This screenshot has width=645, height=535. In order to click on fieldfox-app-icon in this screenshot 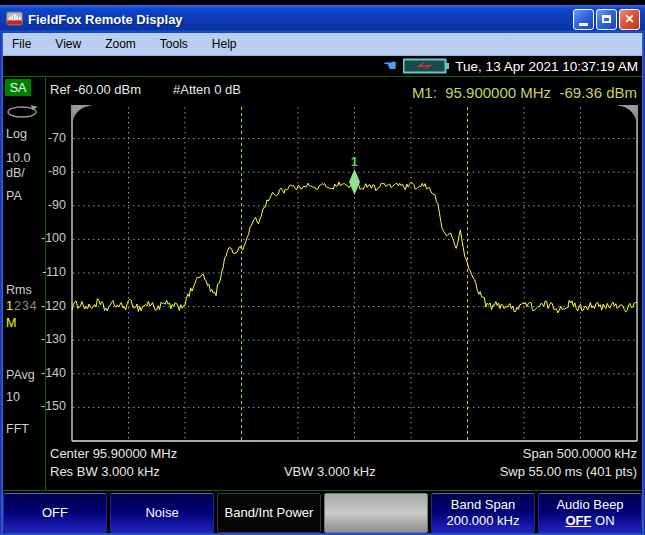, I will do `click(14, 19)`.